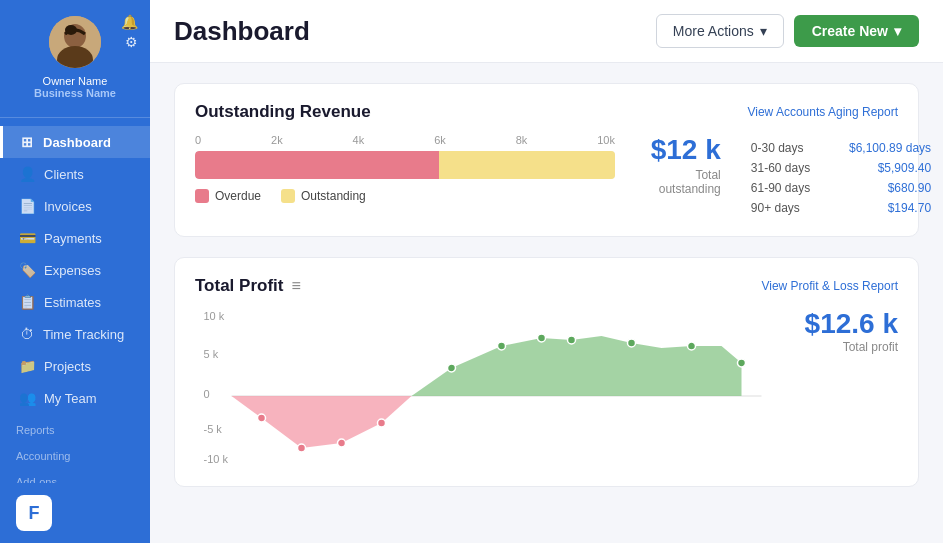 Image resolution: width=943 pixels, height=543 pixels. I want to click on time-tracking-icon: ⏱, so click(27, 334).